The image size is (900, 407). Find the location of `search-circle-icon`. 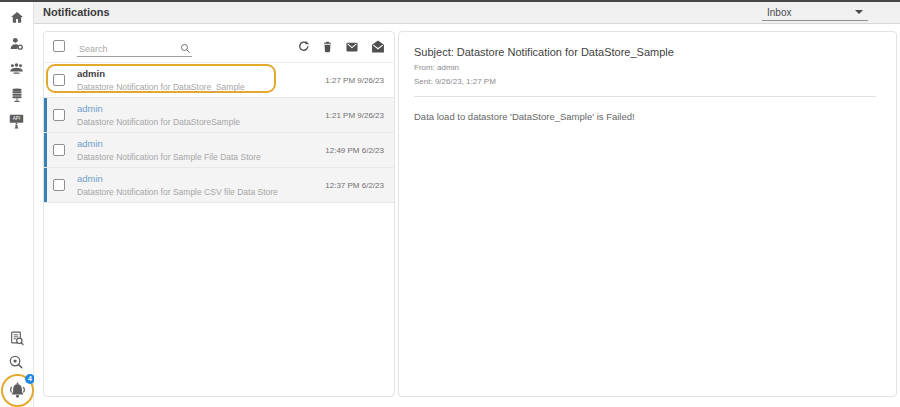

search-circle-icon is located at coordinates (16, 362).